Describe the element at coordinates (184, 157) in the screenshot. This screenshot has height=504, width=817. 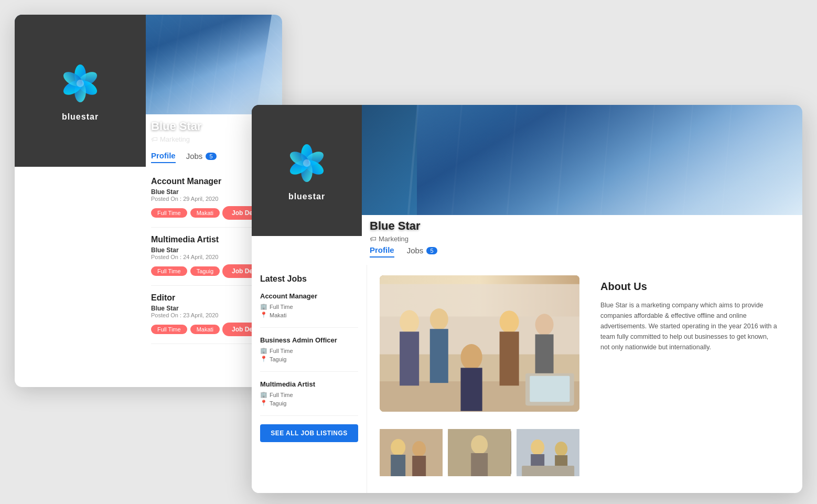
I see `back-card-tabs: Profile Jobs 5` at that location.